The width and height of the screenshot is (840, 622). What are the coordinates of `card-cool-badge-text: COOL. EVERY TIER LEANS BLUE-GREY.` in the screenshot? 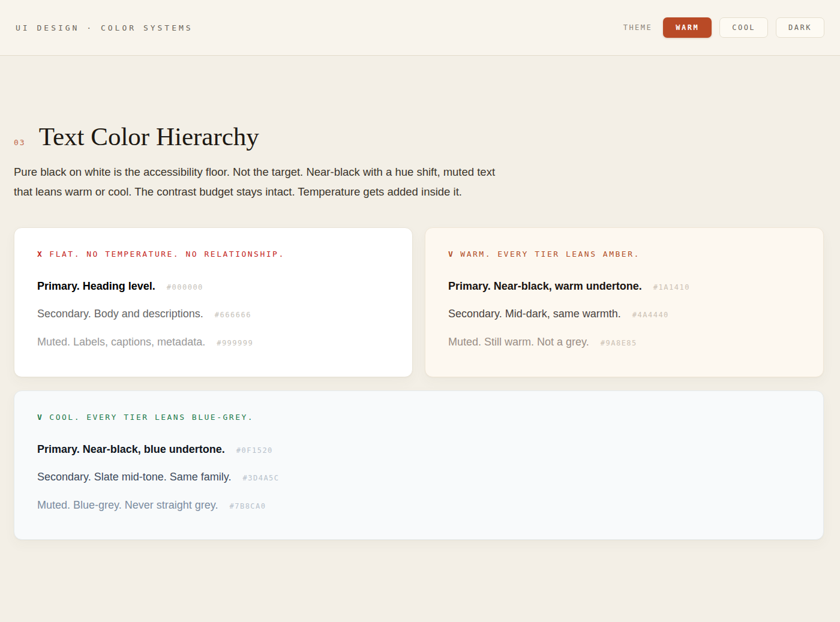 It's located at (151, 417).